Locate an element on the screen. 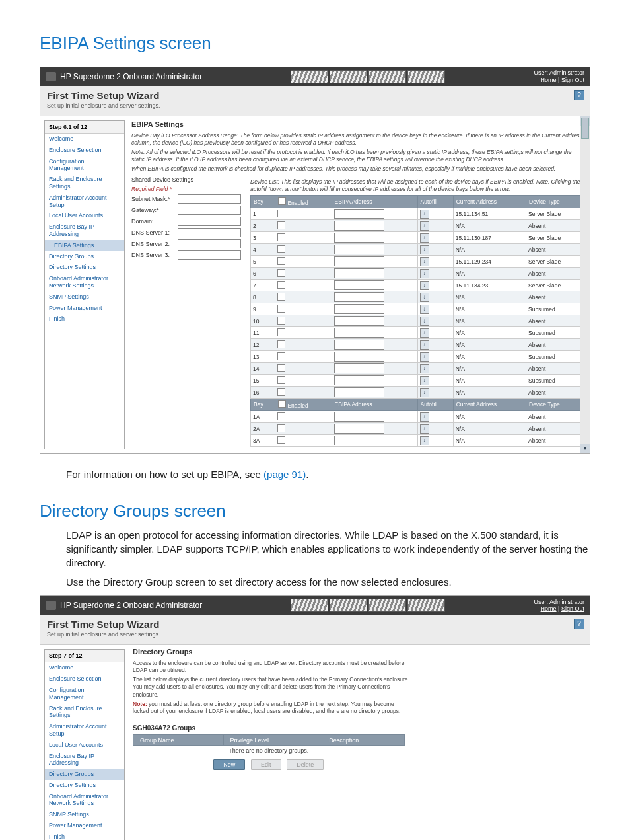 The image size is (630, 840). new-button: New is located at coordinates (229, 765).